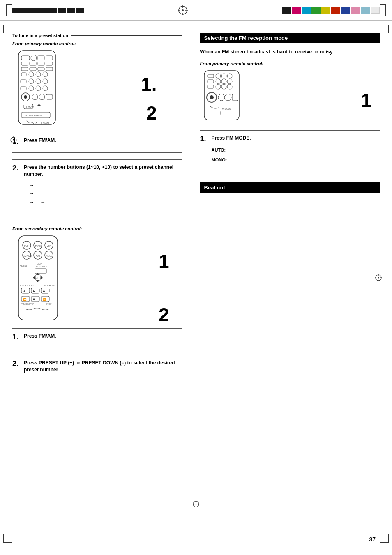 The width and height of the screenshot is (392, 555). Describe the element at coordinates (296, 160) in the screenshot. I see `mono-label: MONO:` at that location.